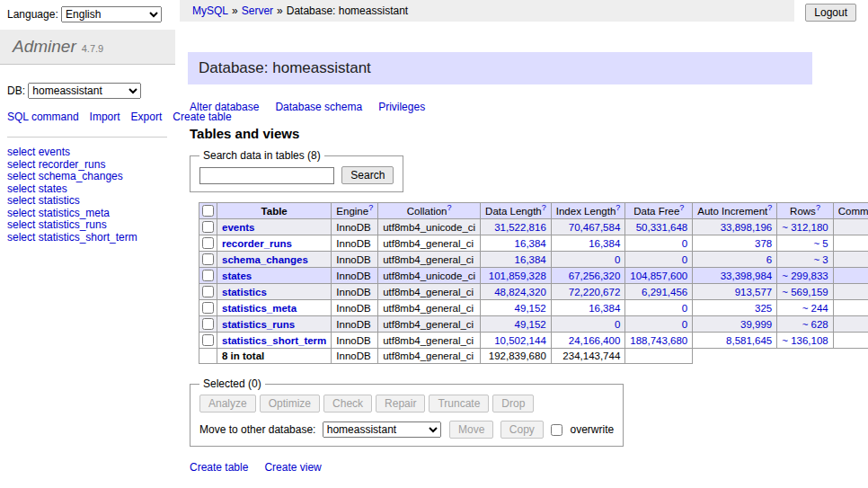 Image resolution: width=868 pixels, height=488 pixels. Describe the element at coordinates (88, 238) in the screenshot. I see `sidebar-table-link: select statistics_short_term` at that location.